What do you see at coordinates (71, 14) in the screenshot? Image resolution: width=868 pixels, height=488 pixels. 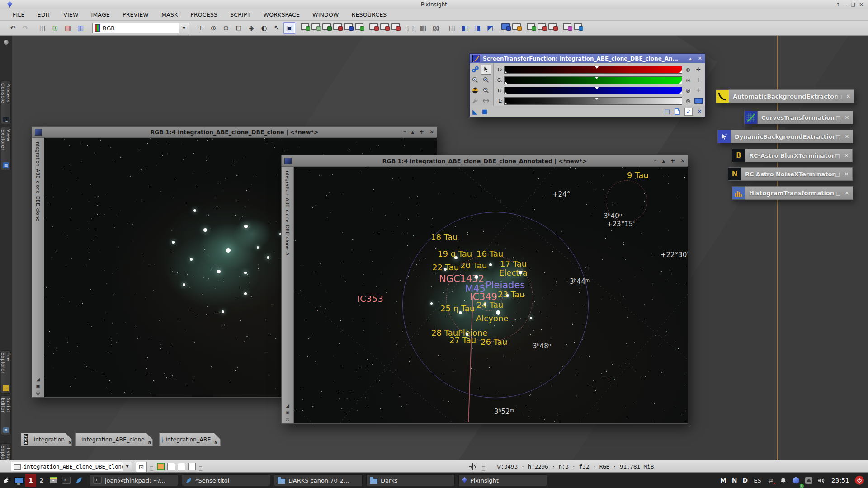 I see `menu-view: VIEW` at bounding box center [71, 14].